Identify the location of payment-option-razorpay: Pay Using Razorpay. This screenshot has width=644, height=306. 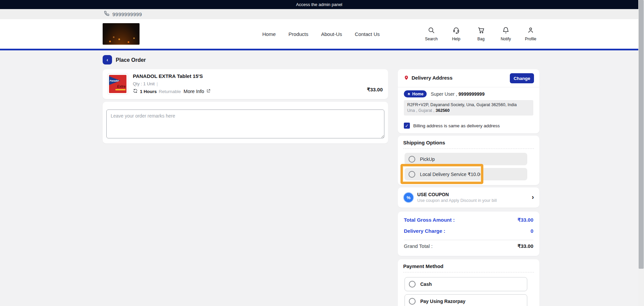
(466, 300).